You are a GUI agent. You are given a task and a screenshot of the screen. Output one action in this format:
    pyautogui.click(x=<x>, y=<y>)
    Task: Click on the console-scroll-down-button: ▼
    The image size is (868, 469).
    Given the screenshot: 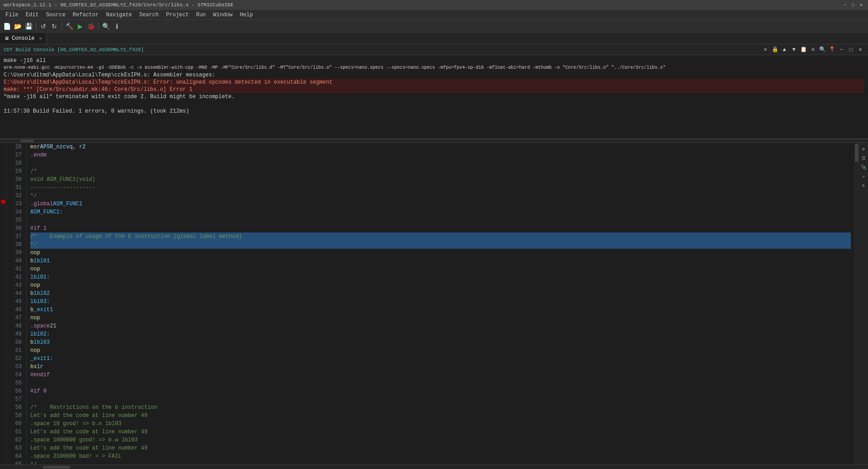 What is the action you would take?
    pyautogui.click(x=794, y=50)
    